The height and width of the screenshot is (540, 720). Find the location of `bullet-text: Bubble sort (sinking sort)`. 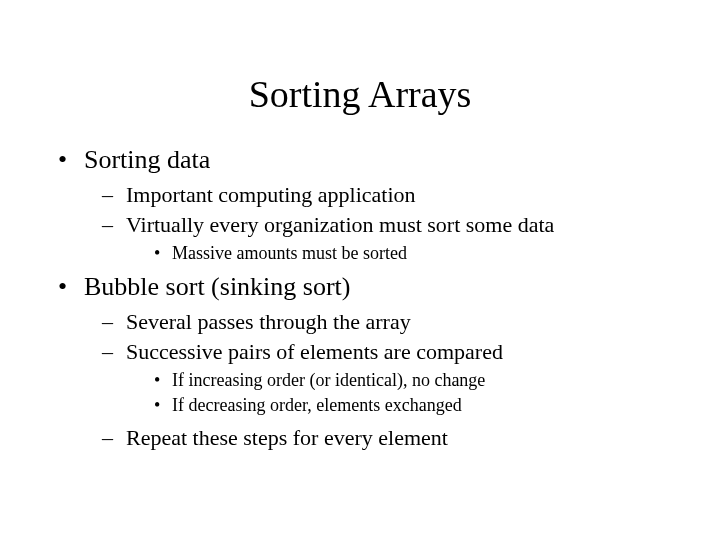

bullet-text: Bubble sort (sinking sort) is located at coordinates (218, 286).